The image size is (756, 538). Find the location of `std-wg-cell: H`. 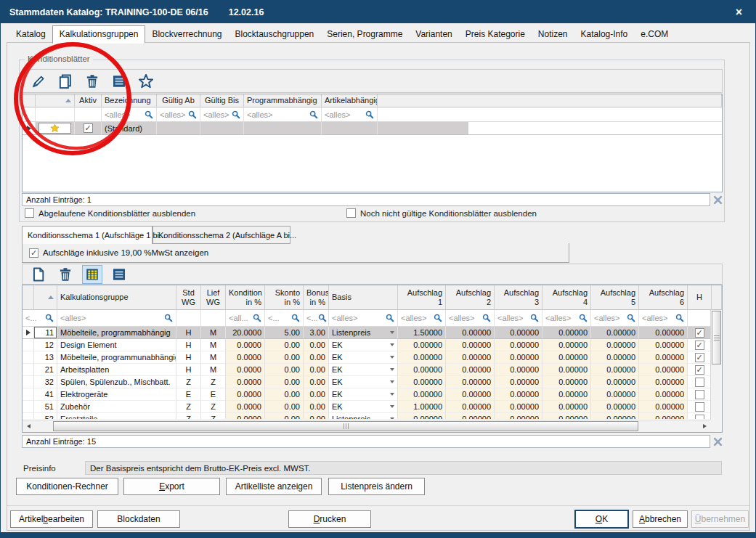

std-wg-cell: H is located at coordinates (189, 333).